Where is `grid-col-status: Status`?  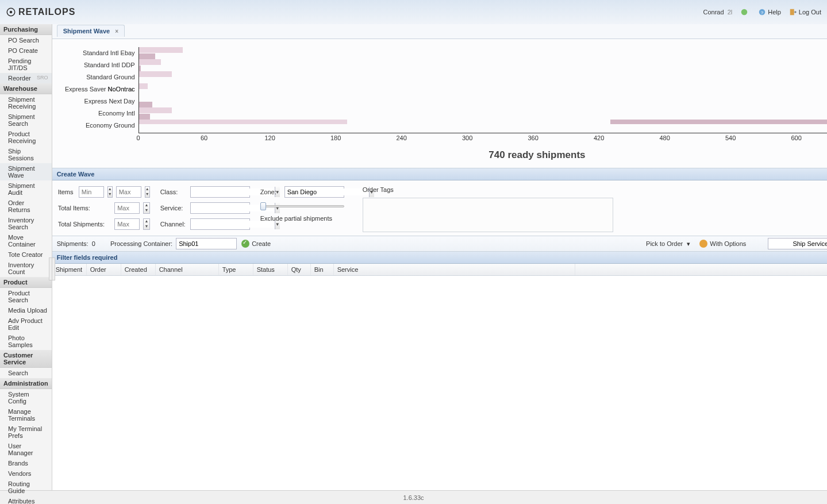 grid-col-status: Status is located at coordinates (271, 270).